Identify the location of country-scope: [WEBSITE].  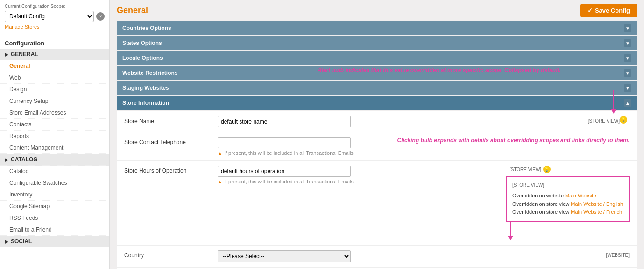
(617, 254).